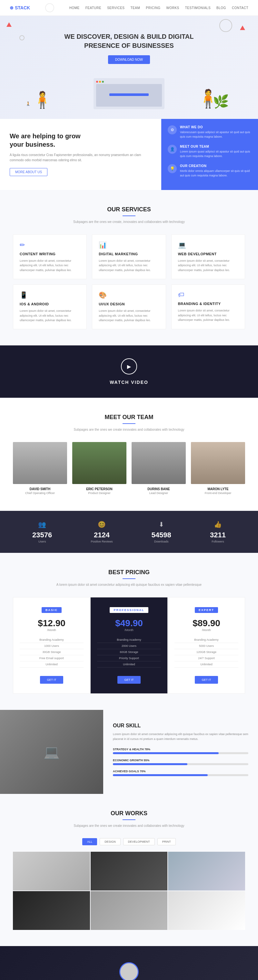 This screenshot has height=980, width=258. Describe the element at coordinates (181, 737) in the screenshot. I see `skills-body: Lorem ipsum dolor sit amet consectetur a…` at that location.